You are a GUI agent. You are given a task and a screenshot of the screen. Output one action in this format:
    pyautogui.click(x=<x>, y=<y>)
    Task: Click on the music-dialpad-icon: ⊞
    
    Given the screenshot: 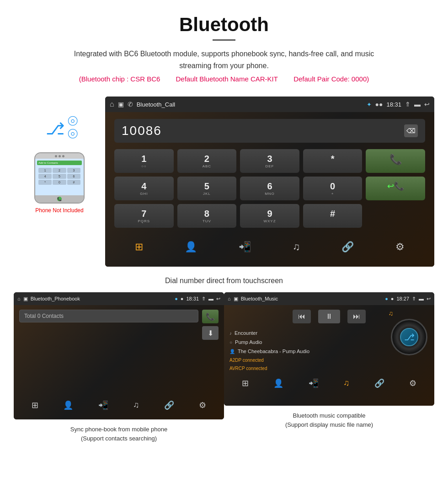 What is the action you would take?
    pyautogui.click(x=245, y=383)
    